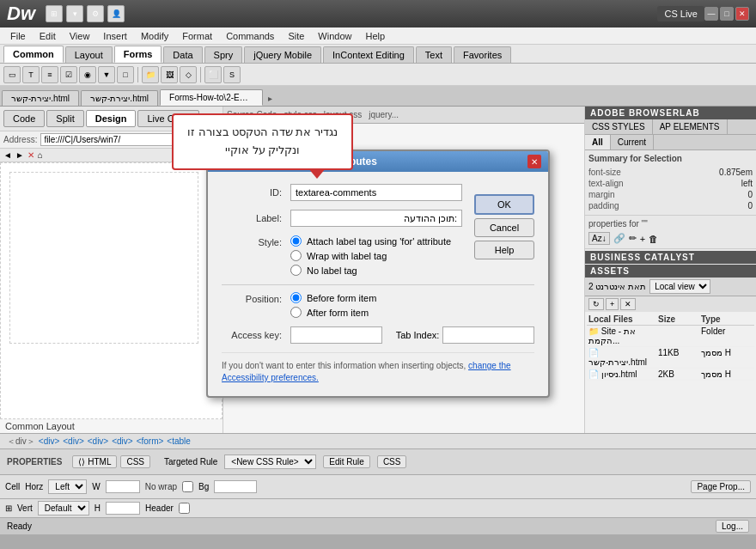 Image resolution: width=756 pixels, height=549 pixels. I want to click on tab-common: Common, so click(34, 54).